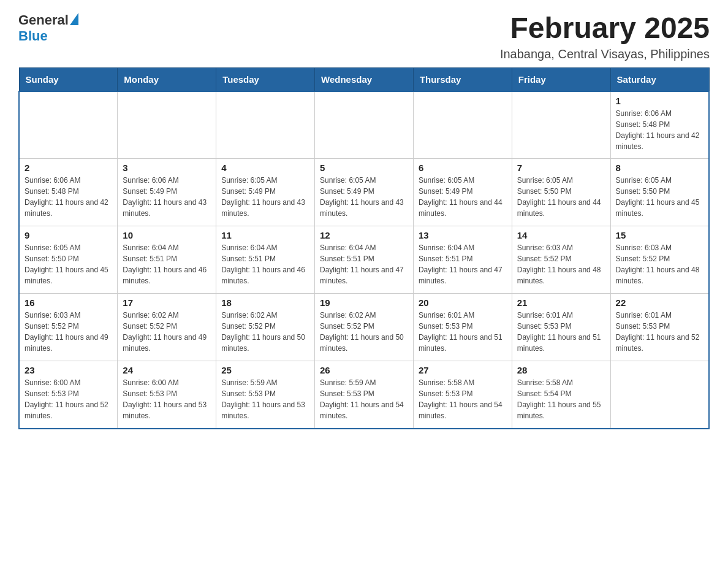  Describe the element at coordinates (265, 399) in the screenshot. I see `day-info: Sunrise: 5:59 AMSunset: 5:53 PMDaylight:…` at that location.